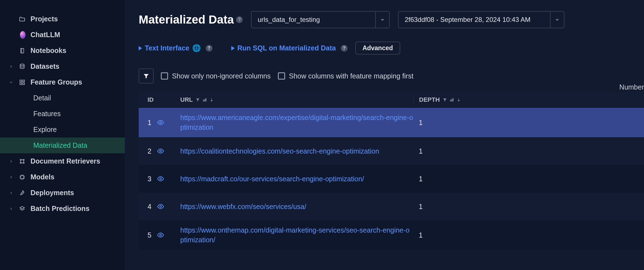  I want to click on sidebar-label: Explore, so click(45, 130).